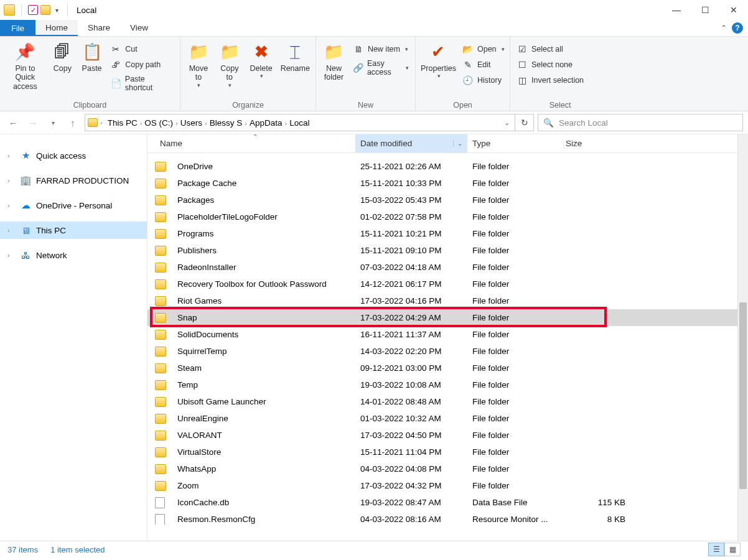  What do you see at coordinates (13, 123) in the screenshot?
I see `nav-back-button: ←` at bounding box center [13, 123].